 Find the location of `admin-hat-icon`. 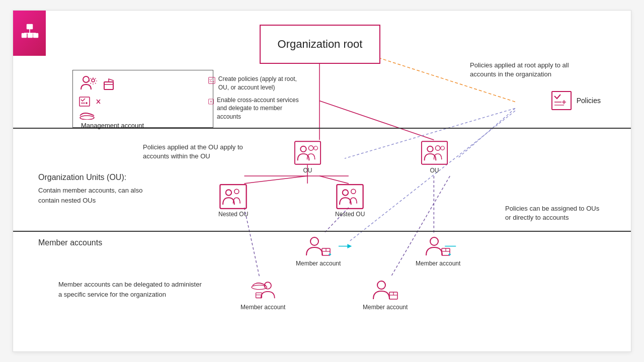

admin-hat-icon is located at coordinates (87, 114).